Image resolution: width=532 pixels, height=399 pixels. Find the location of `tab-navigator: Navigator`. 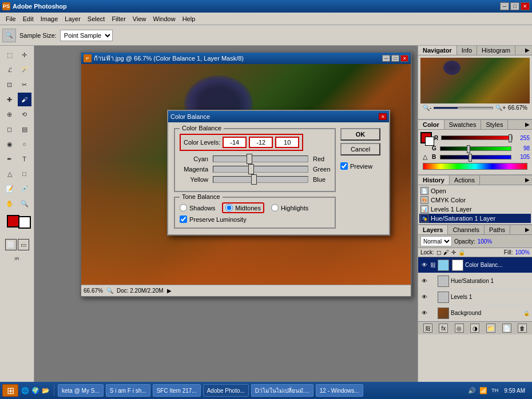

tab-navigator: Navigator is located at coordinates (438, 50).